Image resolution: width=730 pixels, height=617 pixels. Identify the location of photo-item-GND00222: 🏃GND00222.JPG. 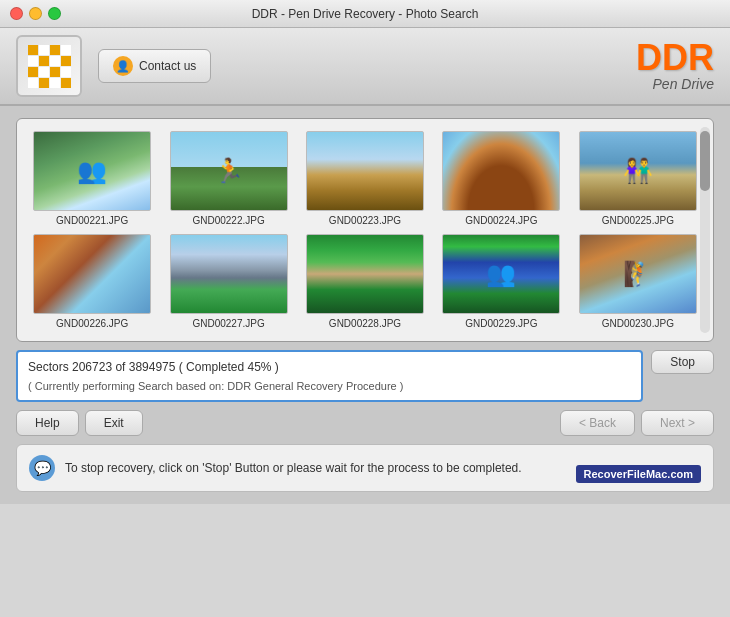
(228, 178).